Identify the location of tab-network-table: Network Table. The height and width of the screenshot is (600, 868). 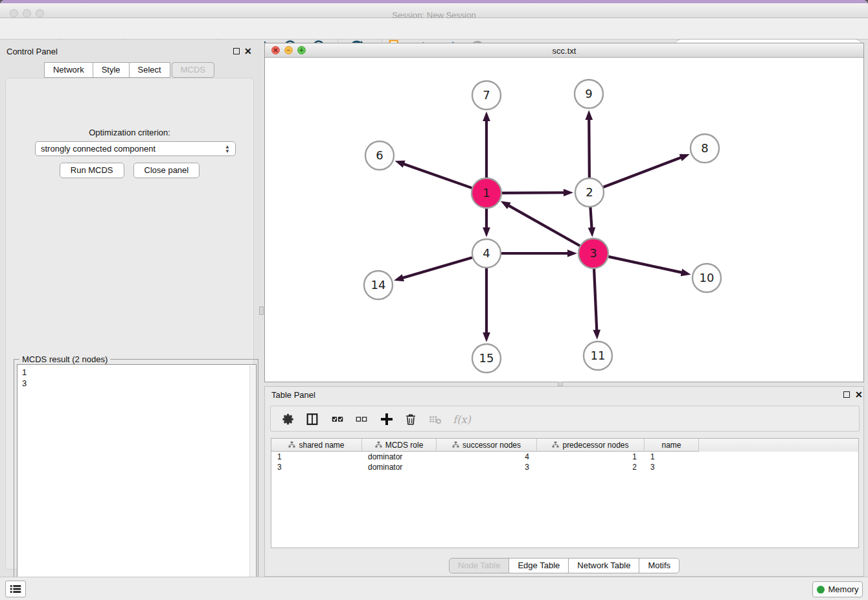
(604, 566).